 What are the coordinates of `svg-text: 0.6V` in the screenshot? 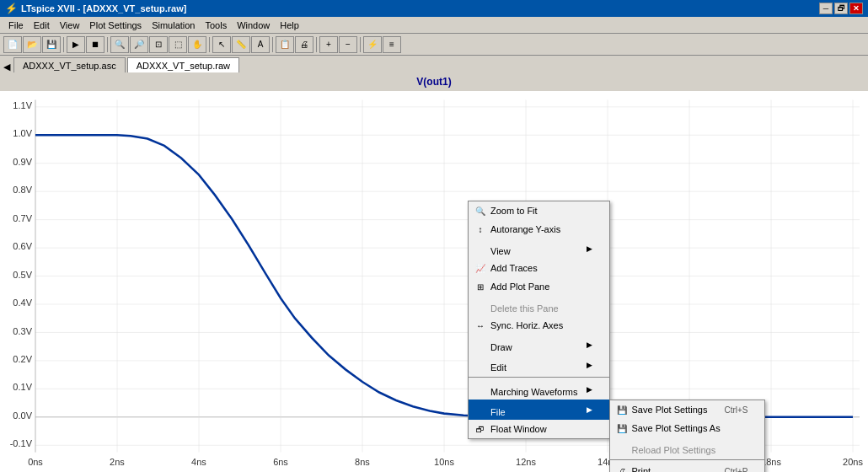 It's located at (22, 246).